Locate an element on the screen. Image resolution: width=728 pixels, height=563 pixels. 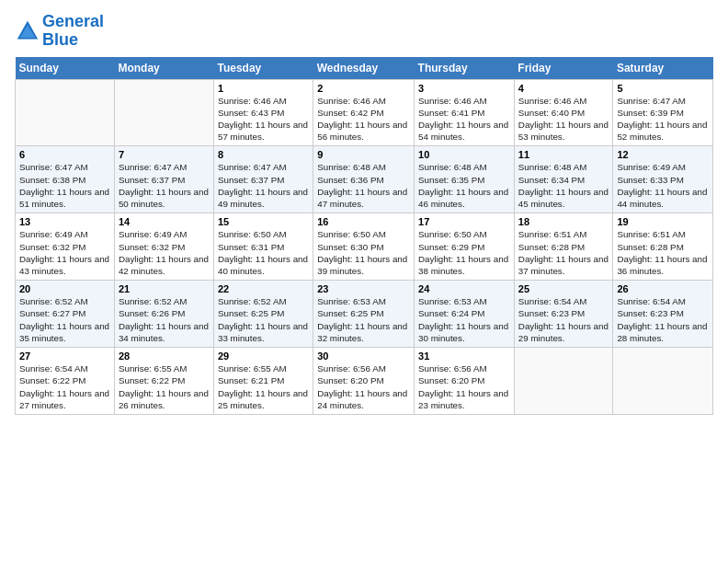
calendar-week-row: 1Sunrise: 6:46 AM Sunset: 6:43 PM Daylig… is located at coordinates (364, 112).